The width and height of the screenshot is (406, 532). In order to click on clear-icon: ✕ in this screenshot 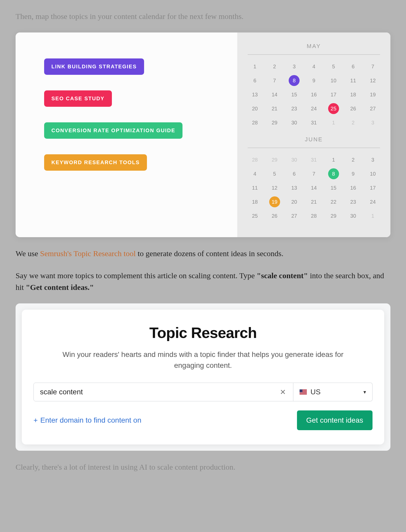, I will do `click(283, 392)`.